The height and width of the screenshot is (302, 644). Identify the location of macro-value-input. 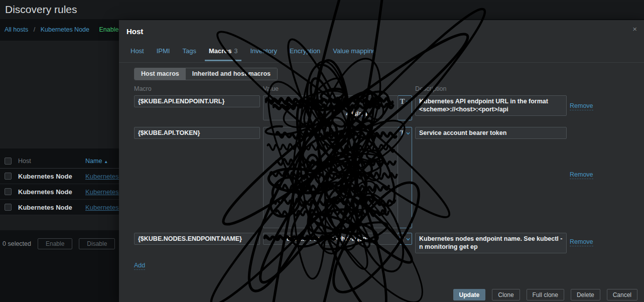
(330, 178).